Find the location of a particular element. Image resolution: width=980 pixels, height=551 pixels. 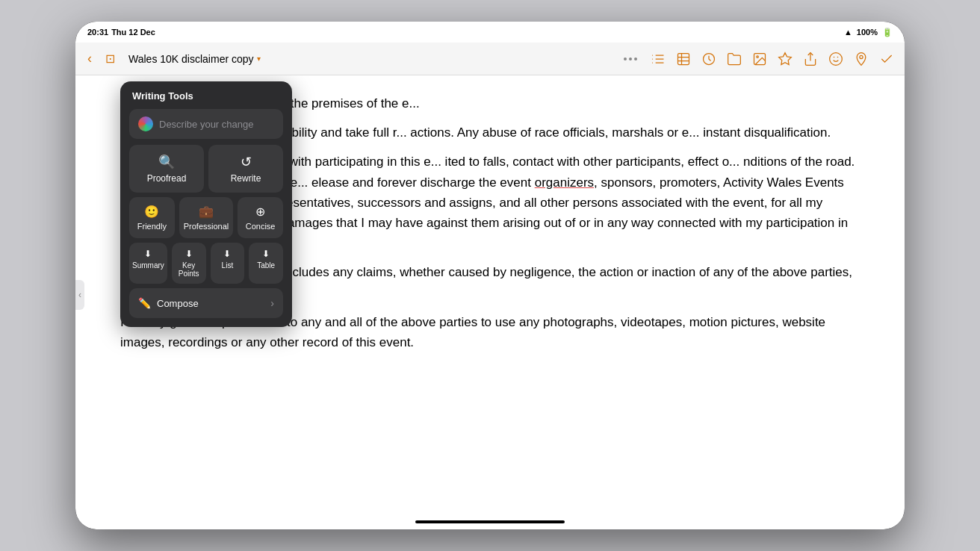

table-format-label: Table is located at coordinates (266, 266).